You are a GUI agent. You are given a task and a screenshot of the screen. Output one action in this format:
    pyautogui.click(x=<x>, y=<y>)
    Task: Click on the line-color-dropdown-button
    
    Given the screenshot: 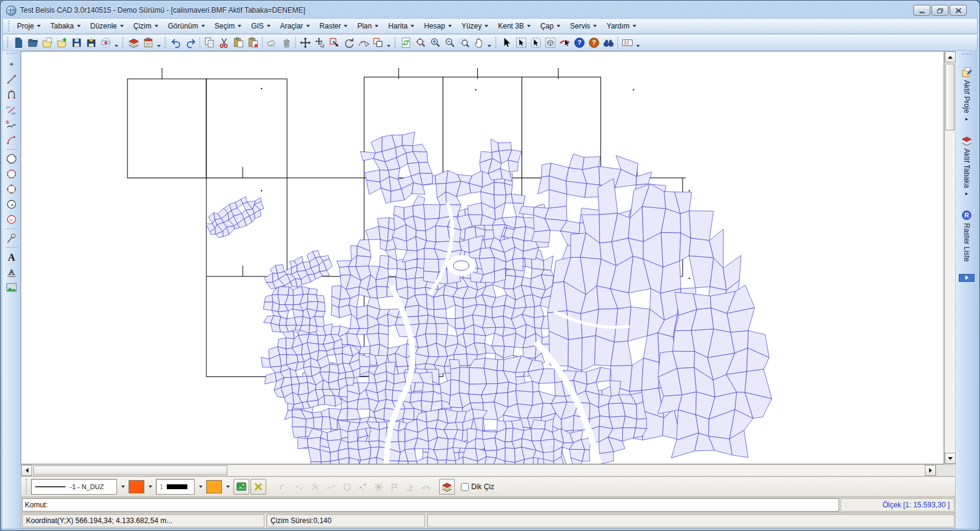 What is the action you would take?
    pyautogui.click(x=150, y=487)
    